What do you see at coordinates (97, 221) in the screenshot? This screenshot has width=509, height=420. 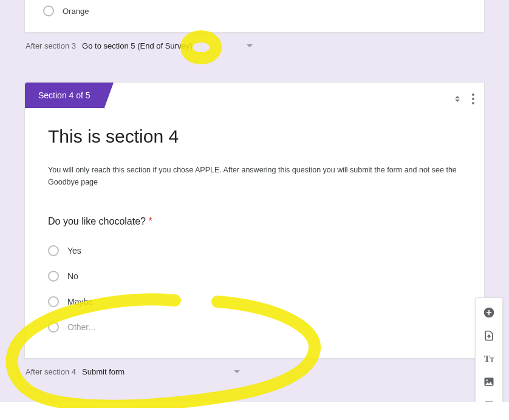 I see `question-text: Do you like chocolate?` at bounding box center [97, 221].